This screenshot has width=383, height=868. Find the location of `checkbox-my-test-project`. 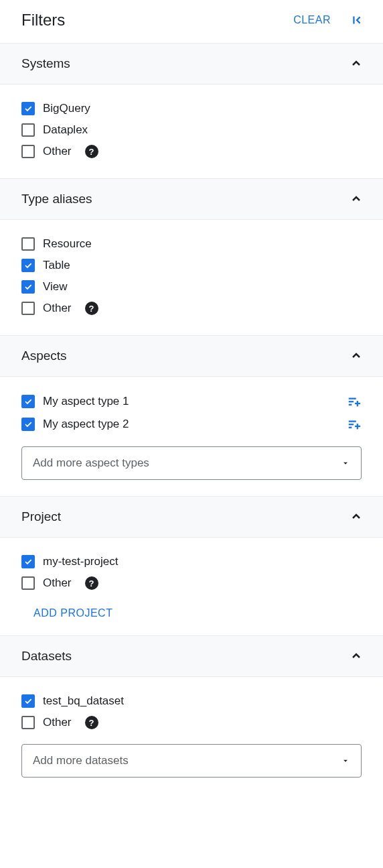

checkbox-my-test-project is located at coordinates (28, 562).